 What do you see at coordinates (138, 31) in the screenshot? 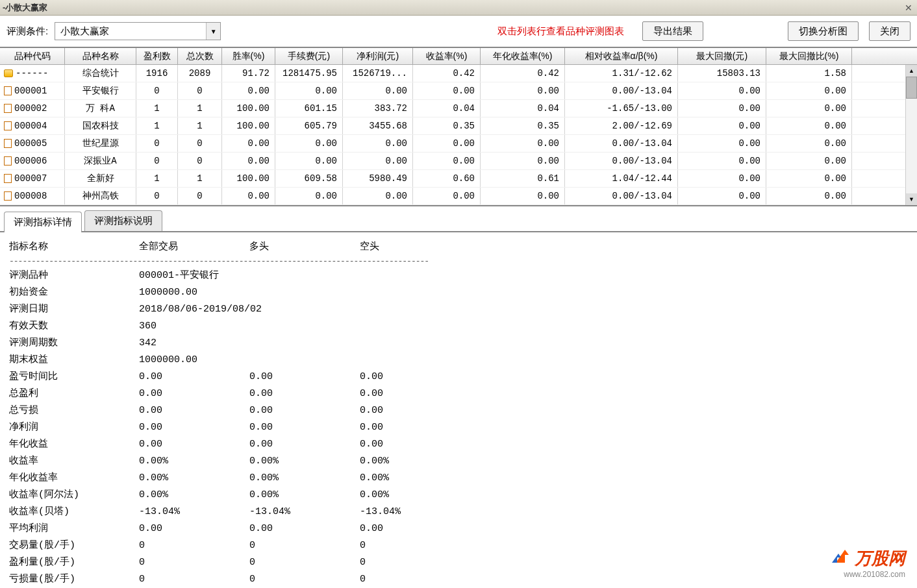
I see `condition-combo: 小散大赢家 ▼` at bounding box center [138, 31].